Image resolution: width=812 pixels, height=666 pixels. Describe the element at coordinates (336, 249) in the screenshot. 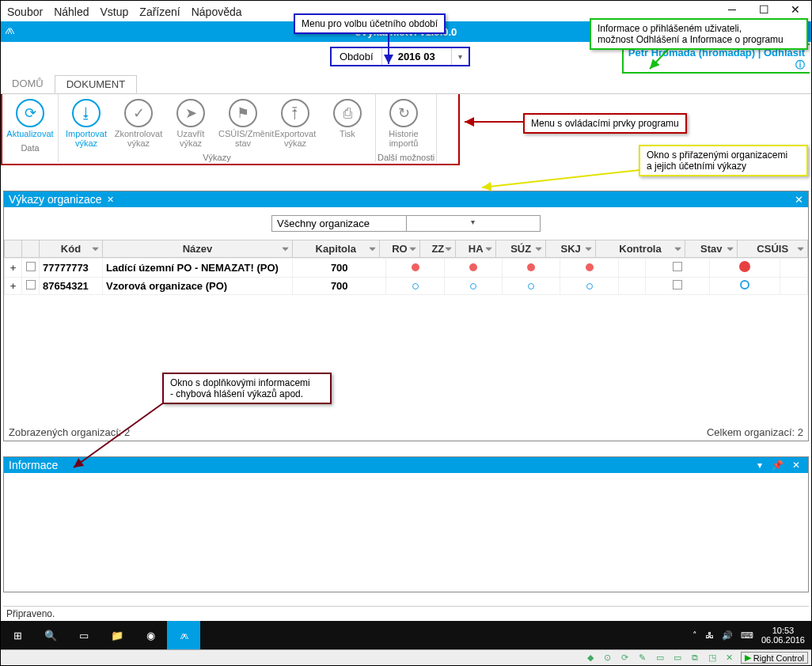

I see `col-kapitola: Kapitola⏷` at that location.